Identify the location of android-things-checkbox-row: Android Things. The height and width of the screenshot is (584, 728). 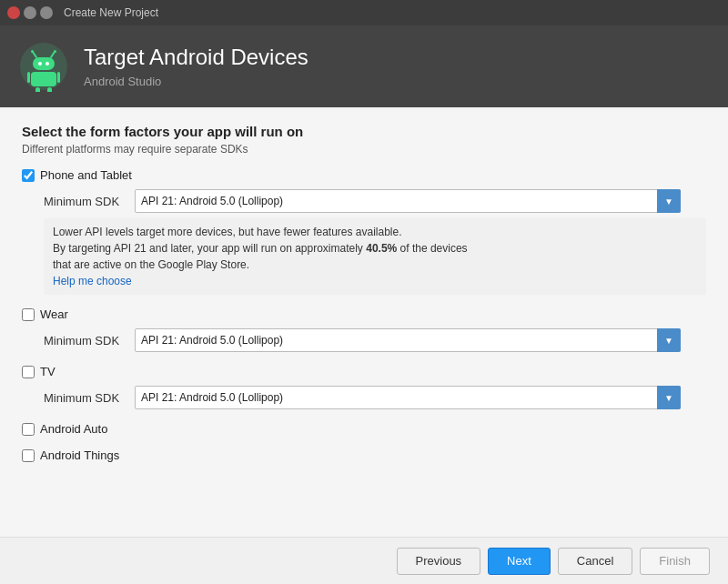
(364, 455).